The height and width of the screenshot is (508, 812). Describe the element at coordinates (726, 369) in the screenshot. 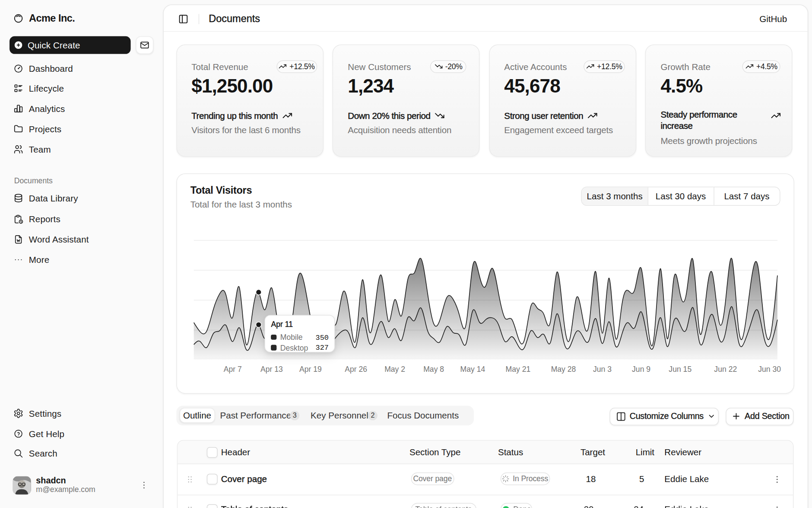

I see `svg-text: Jun 22` at that location.